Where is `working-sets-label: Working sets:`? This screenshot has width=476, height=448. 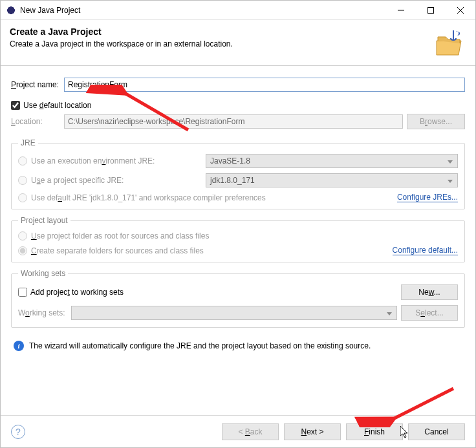 working-sets-label: Working sets: is located at coordinates (45, 313).